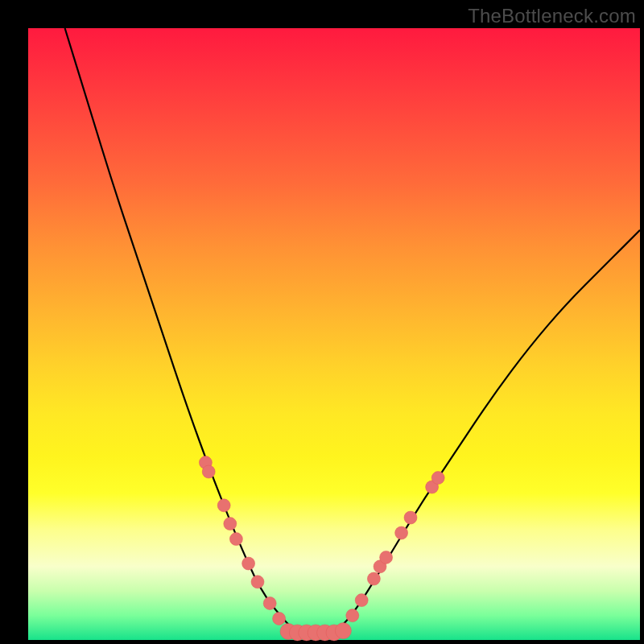 The width and height of the screenshot is (644, 644). I want to click on data-markers, so click(322, 549).